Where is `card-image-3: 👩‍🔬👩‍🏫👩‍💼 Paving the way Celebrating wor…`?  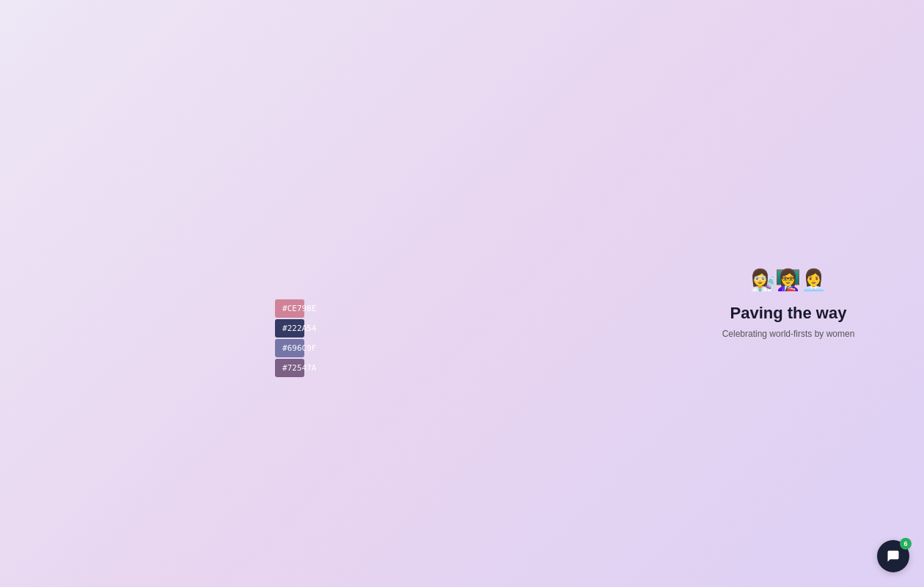 card-image-3: 👩‍🔬👩‍🏫👩‍💼 Paving the way Celebrating wor… is located at coordinates (788, 304).